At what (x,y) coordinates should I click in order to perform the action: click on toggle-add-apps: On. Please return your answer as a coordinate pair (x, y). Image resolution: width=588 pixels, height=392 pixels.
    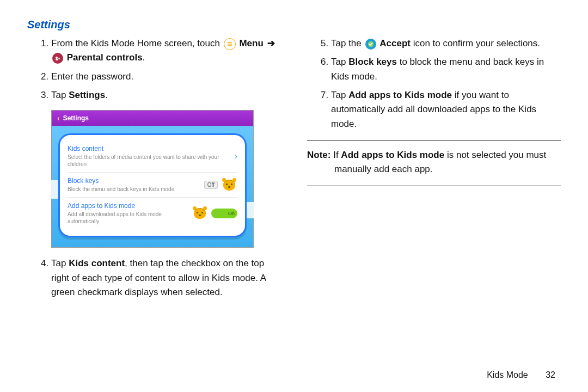
    Looking at the image, I should click on (215, 213).